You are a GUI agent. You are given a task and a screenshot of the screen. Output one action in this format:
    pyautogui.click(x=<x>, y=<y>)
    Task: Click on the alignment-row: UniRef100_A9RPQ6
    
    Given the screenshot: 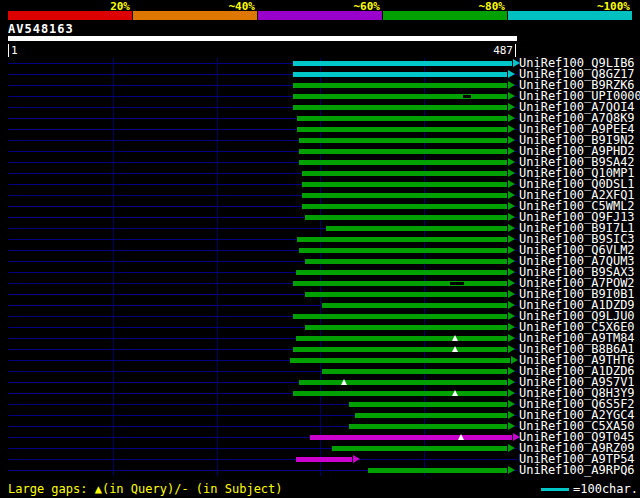 What is the action you would take?
    pyautogui.click(x=320, y=470)
    